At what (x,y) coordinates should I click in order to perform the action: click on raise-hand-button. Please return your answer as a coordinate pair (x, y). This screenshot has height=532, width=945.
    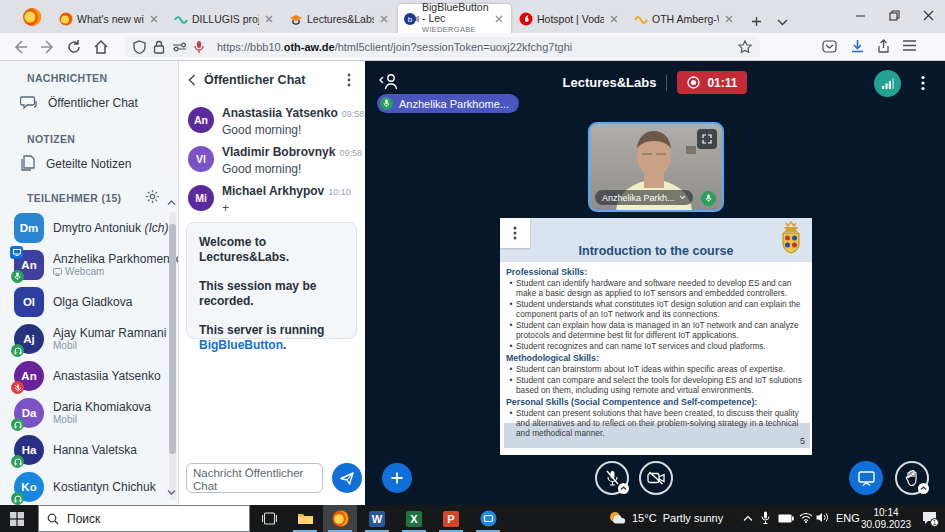
    Looking at the image, I should click on (912, 478).